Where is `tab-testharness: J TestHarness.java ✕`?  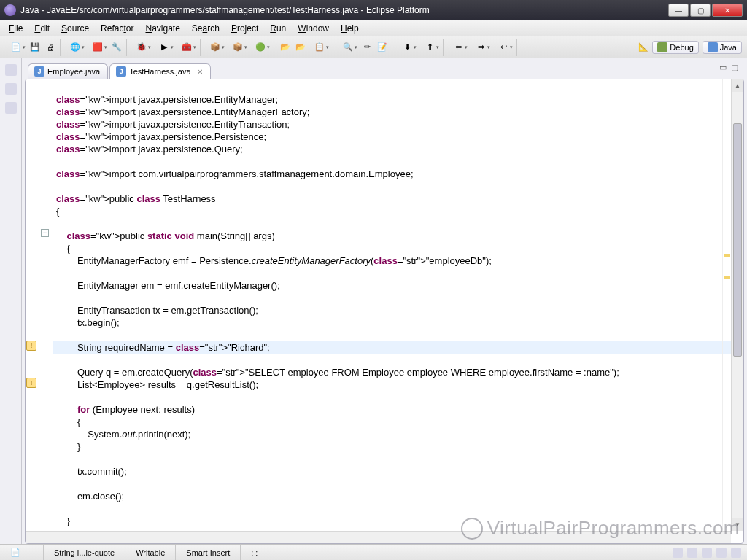
tab-testharness: J TestHarness.java ✕ is located at coordinates (160, 71).